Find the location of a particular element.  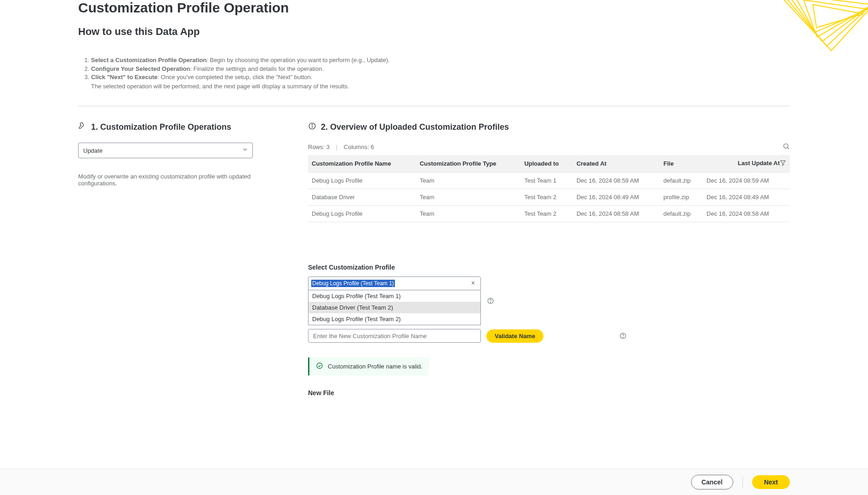

operation-hint: Modify or overwrite an existing customiz… is located at coordinates (179, 180).